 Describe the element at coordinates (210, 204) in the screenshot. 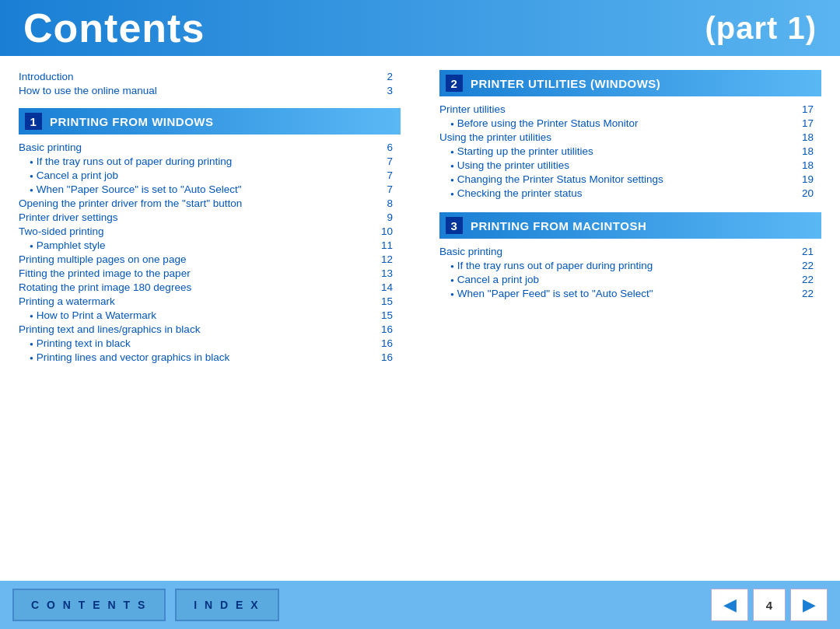

I see `list-item: Opening the printer driver from the "sta…` at that location.